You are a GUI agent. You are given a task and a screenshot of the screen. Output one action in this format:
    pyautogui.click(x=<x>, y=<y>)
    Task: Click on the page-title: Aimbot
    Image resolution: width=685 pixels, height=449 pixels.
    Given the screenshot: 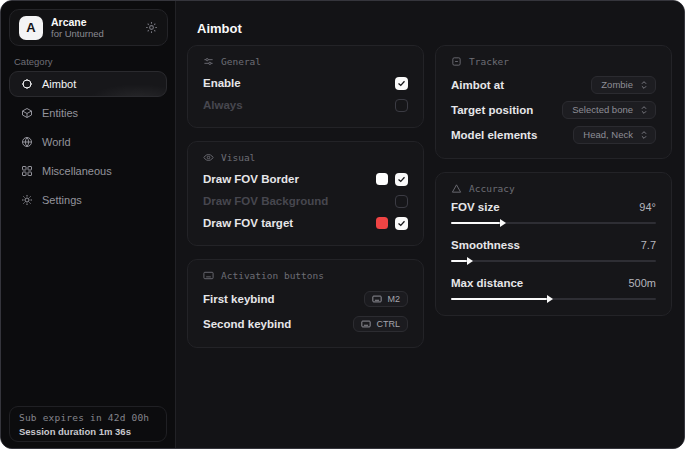 What is the action you would take?
    pyautogui.click(x=220, y=28)
    